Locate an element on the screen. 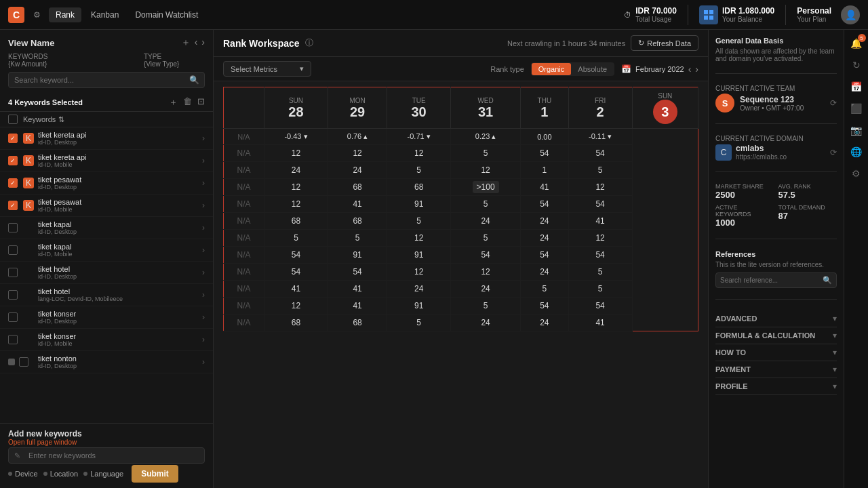 This screenshot has height=488, width=868. kw-icon-2: K is located at coordinates (28, 183).